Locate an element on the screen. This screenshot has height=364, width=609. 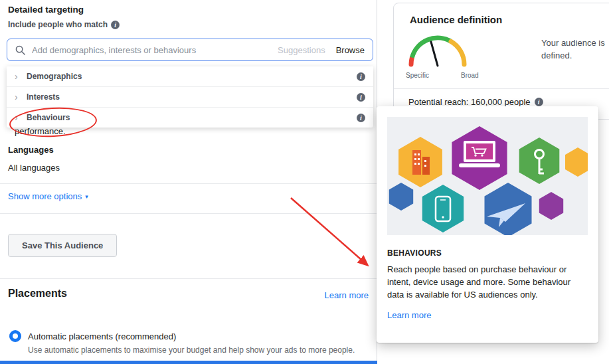
bottom-progress-bar is located at coordinates (189, 363).